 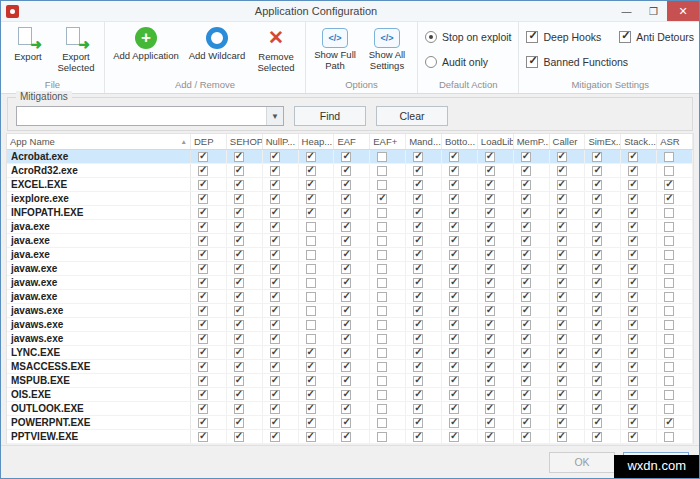 I want to click on radio-icon, so click(x=431, y=62).